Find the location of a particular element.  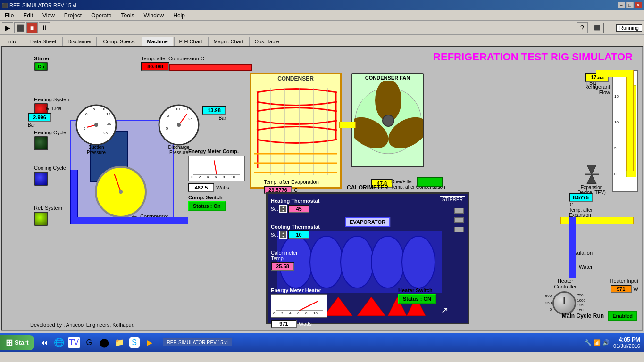

svg-text: 20 is located at coordinates (186, 109).